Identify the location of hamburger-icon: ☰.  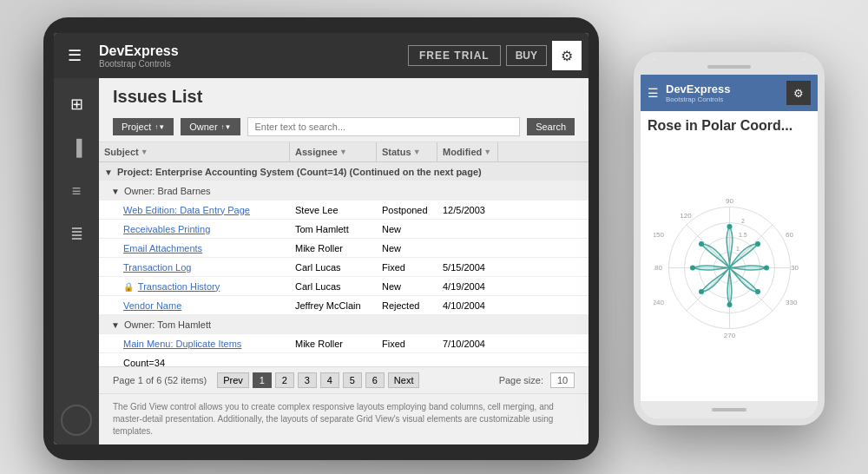
(75, 56).